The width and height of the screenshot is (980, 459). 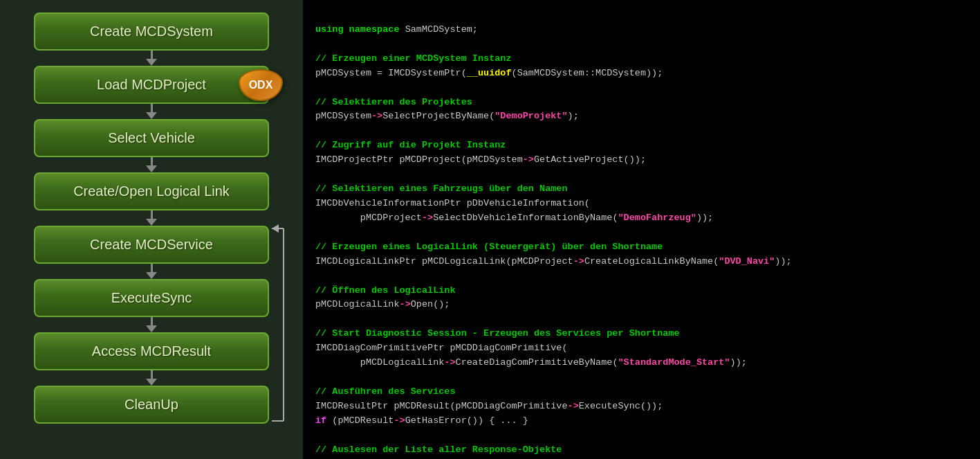 I want to click on load-project-wrapper: Load MCDProject ODX, so click(x=151, y=84).